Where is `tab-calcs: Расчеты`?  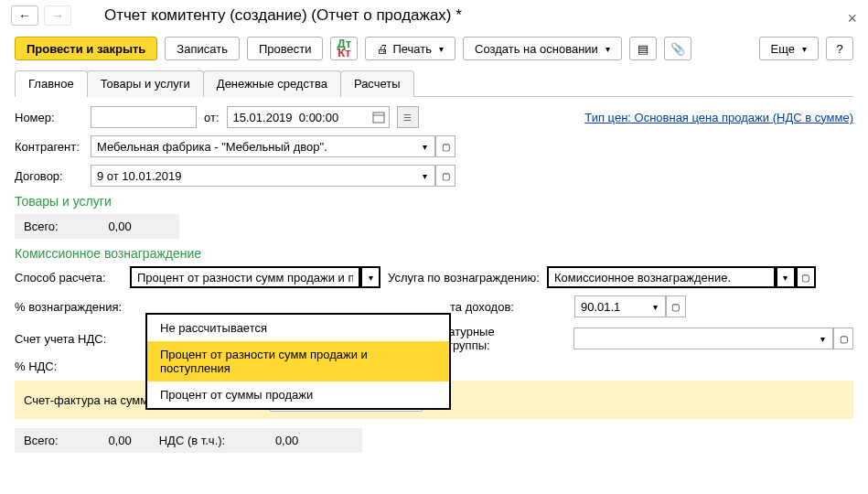 tab-calcs: Расчеты is located at coordinates (377, 84).